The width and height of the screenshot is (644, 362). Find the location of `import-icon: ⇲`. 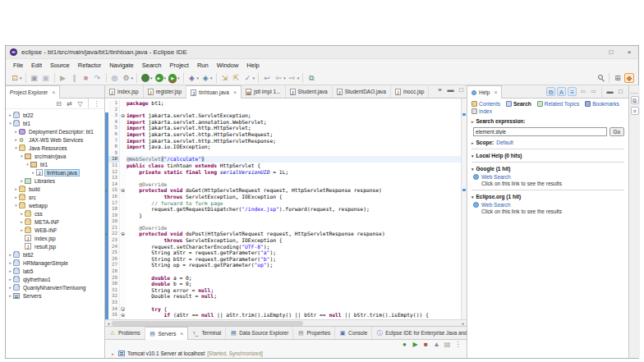

import-icon: ⇲ is located at coordinates (225, 78).